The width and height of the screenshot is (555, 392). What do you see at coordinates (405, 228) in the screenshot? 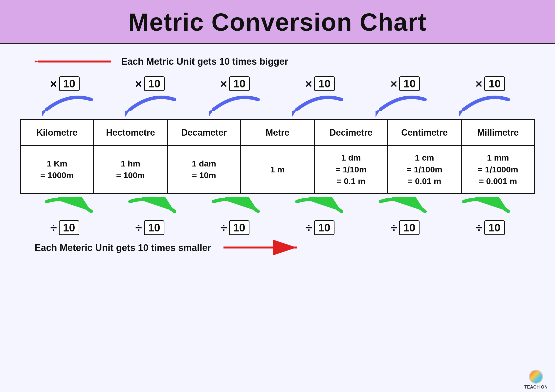
I see `divide-group-5: ÷ 10` at bounding box center [405, 228].